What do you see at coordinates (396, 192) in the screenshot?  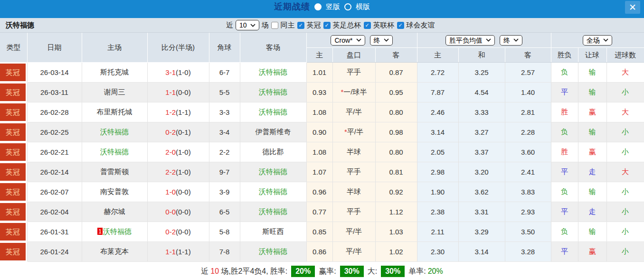 I see `odds-away-cell: 0.92` at bounding box center [396, 192].